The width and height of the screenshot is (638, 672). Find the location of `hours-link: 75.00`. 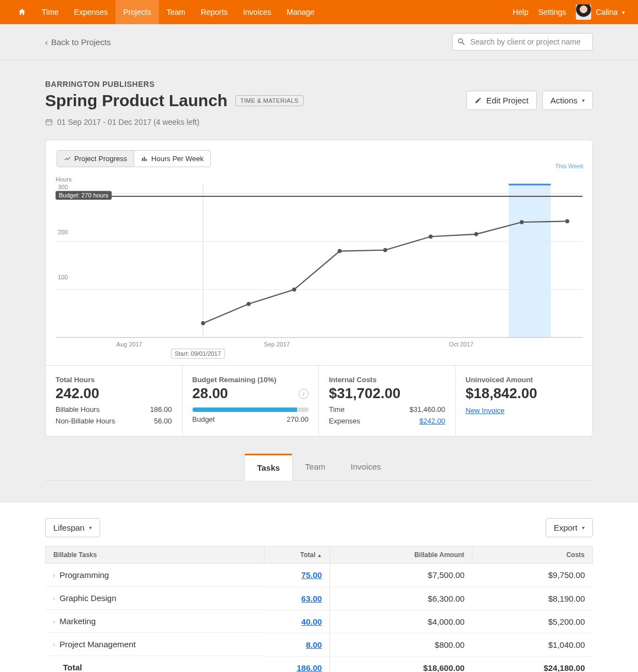

hours-link: 75.00 is located at coordinates (312, 575).